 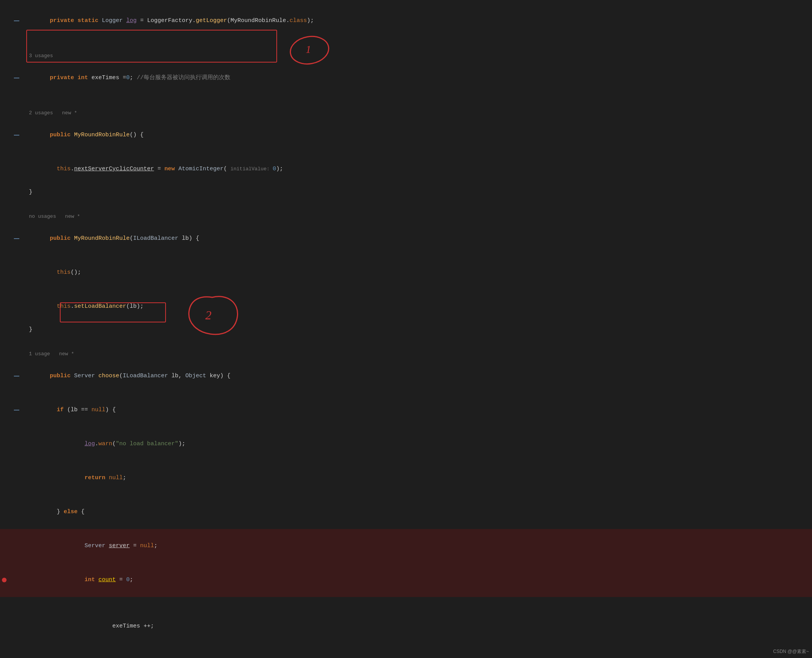 I want to click on code-text: public MyRoundRobinRule() {, so click(x=417, y=135).